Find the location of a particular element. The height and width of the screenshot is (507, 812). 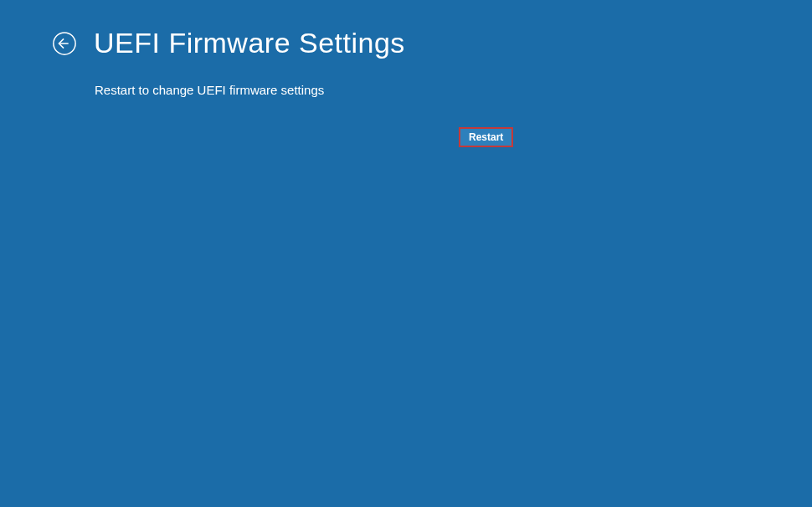

description-text: Restart to change UEFI firmware settings is located at coordinates (406, 79).